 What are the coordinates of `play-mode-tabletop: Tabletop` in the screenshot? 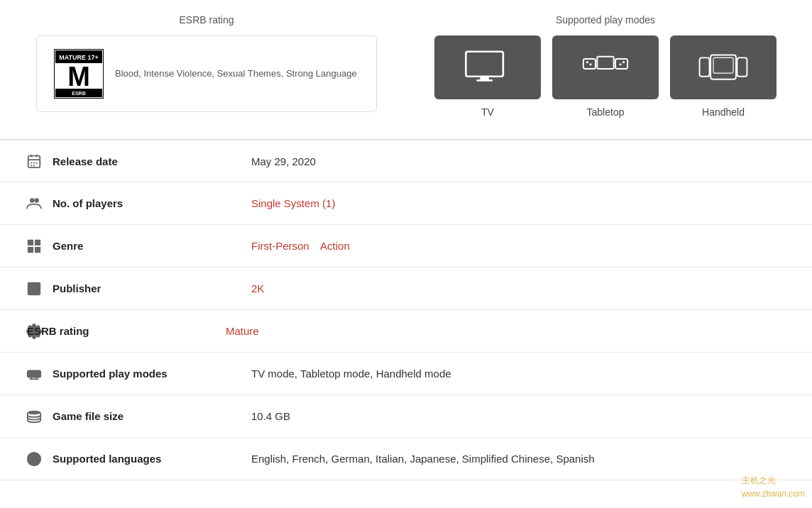 It's located at (605, 77).